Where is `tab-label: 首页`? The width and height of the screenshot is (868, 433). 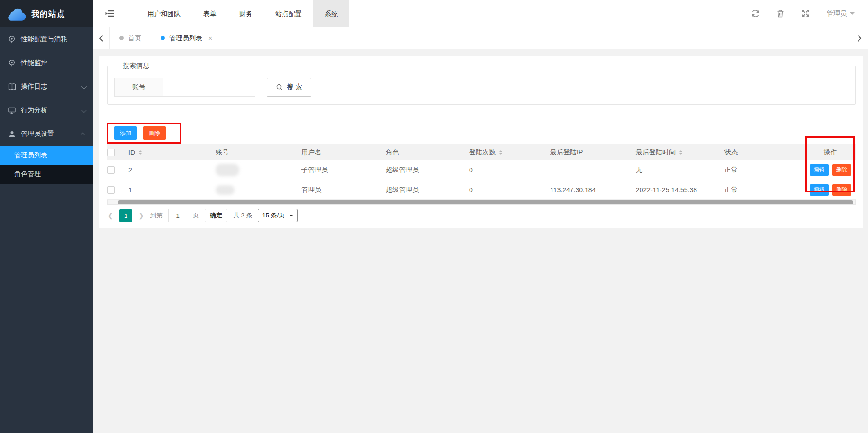 tab-label: 首页 is located at coordinates (135, 38).